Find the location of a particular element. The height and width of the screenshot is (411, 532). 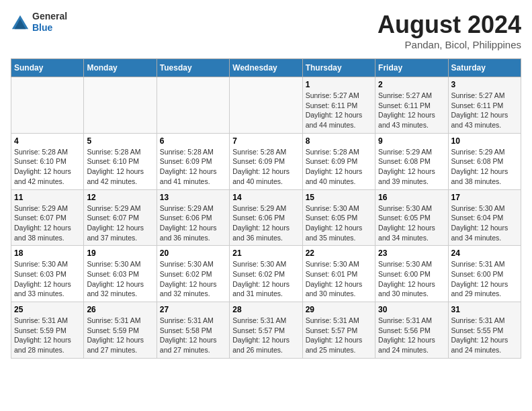

week-row-3: 11Sunrise: 5:29 AM Sunset: 6:07 PM Dayli… is located at coordinates (266, 218).